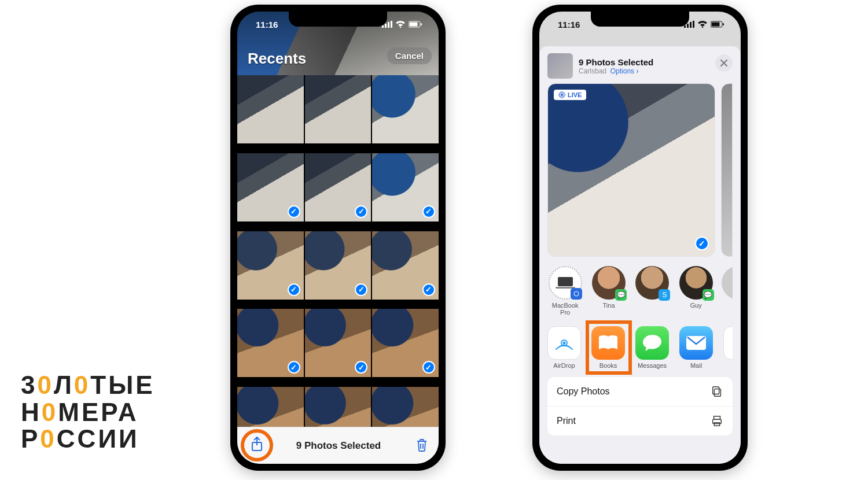 The width and height of the screenshot is (868, 480). Describe the element at coordinates (640, 65) in the screenshot. I see `share-sheet-header: 9 Photos Selected Carlsbad Options ›` at that location.